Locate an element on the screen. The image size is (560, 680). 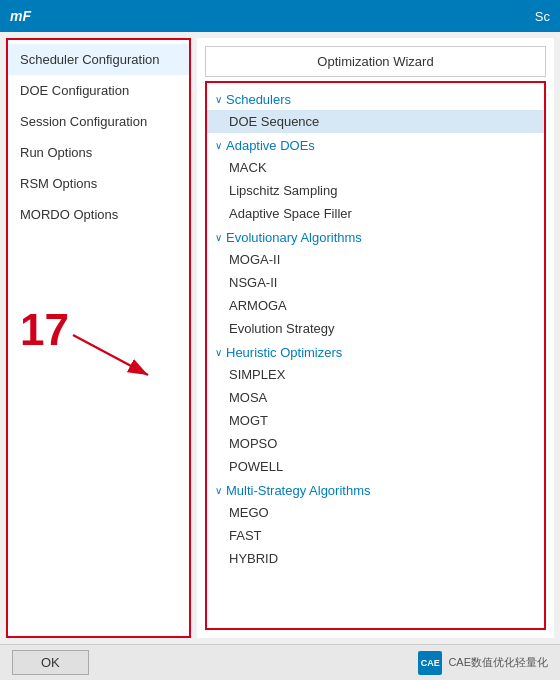
group-label-evolutionary: Evolutionary Algorithms is located at coordinates (294, 238).